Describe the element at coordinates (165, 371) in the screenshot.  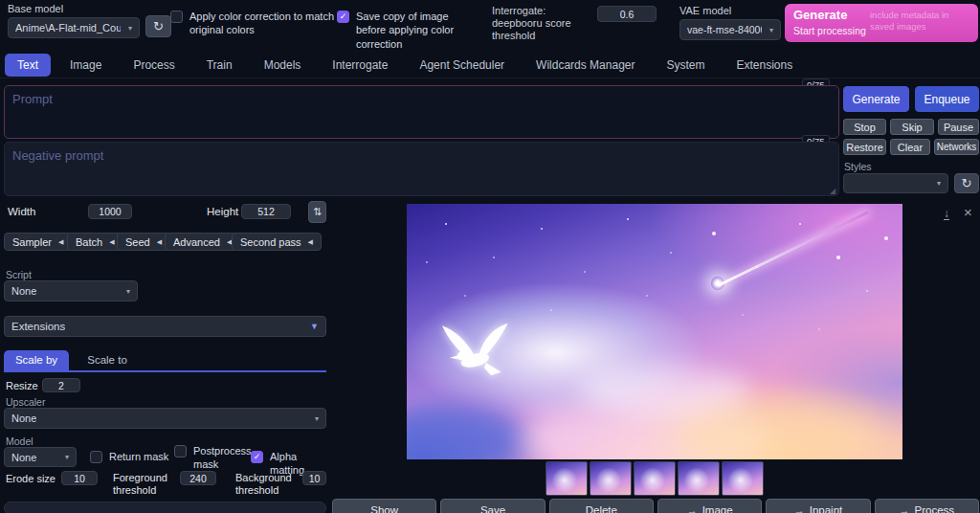
I see `scale-tabs-underline` at that location.